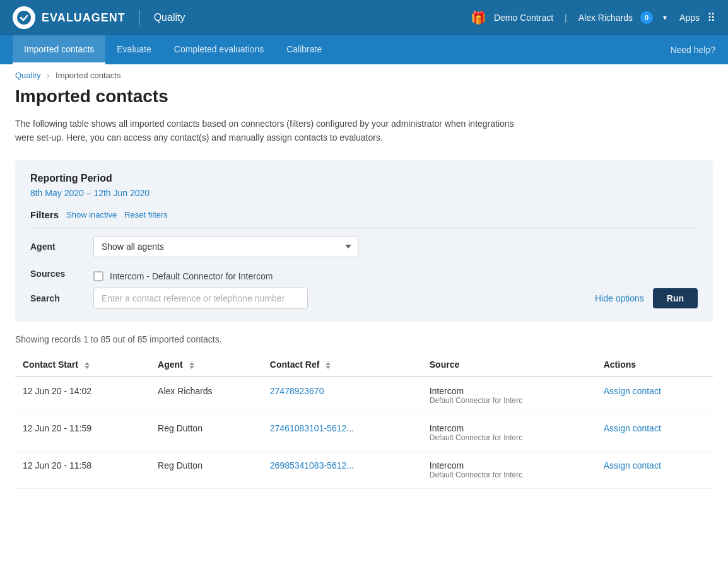  What do you see at coordinates (341, 50) in the screenshot?
I see `nav-tabs: Imported contacts Evaluate Completed eva…` at bounding box center [341, 50].